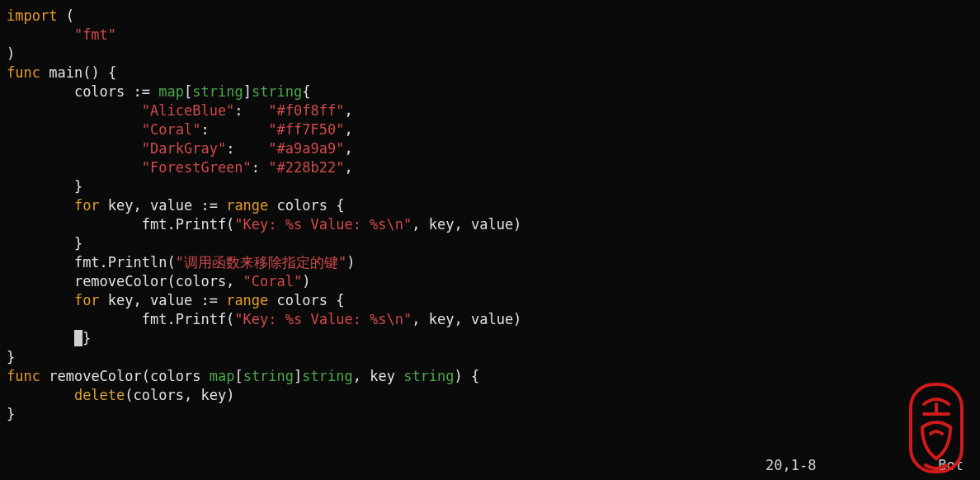 Image resolution: width=980 pixels, height=480 pixels. Describe the element at coordinates (188, 111) in the screenshot. I see `map-key: "AliceBlue"` at that location.